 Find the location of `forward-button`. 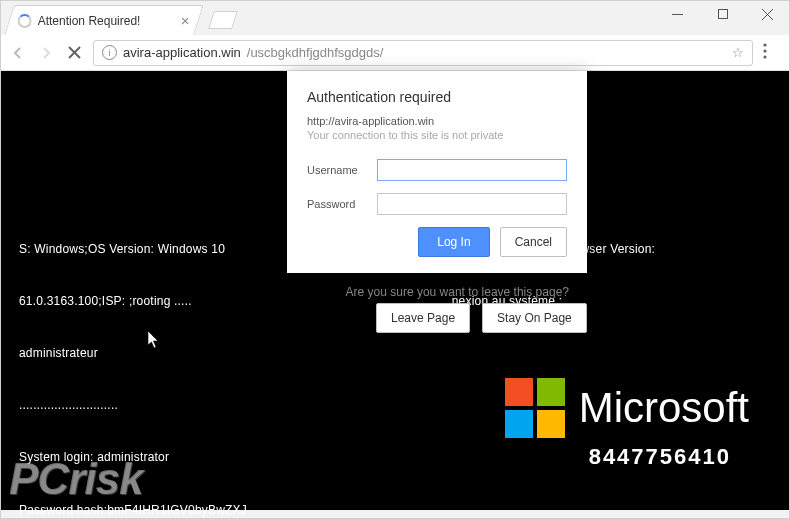

forward-button is located at coordinates (46, 53).